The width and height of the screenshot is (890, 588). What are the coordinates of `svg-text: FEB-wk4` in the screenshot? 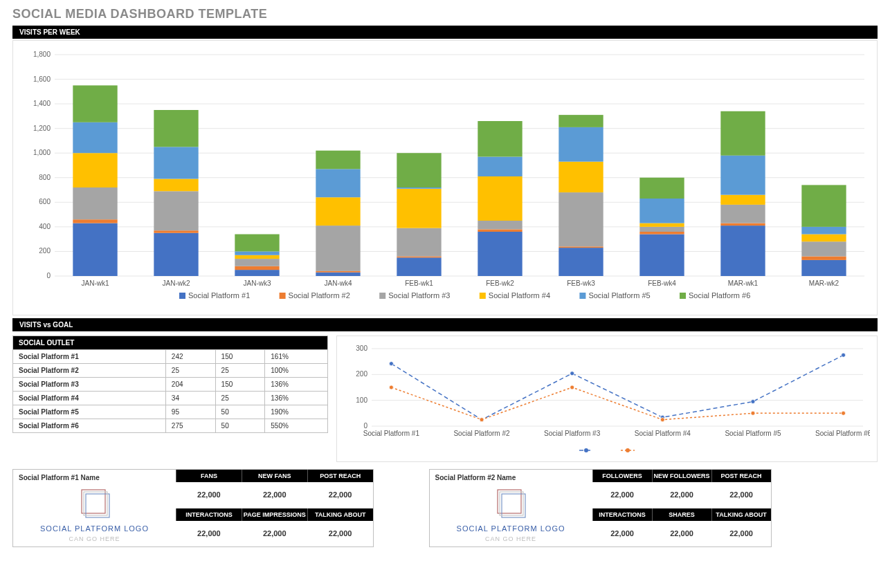 It's located at (662, 284).